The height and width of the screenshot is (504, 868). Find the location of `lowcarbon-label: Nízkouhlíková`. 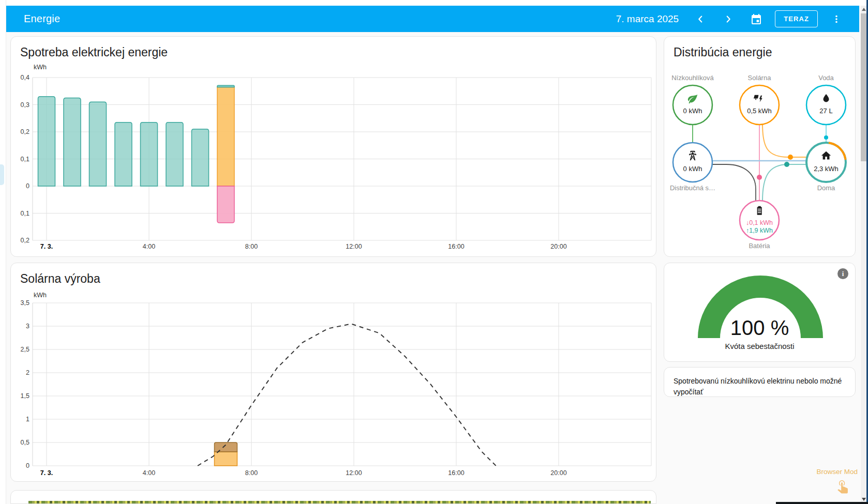

lowcarbon-label: Nízkouhlíková is located at coordinates (693, 78).